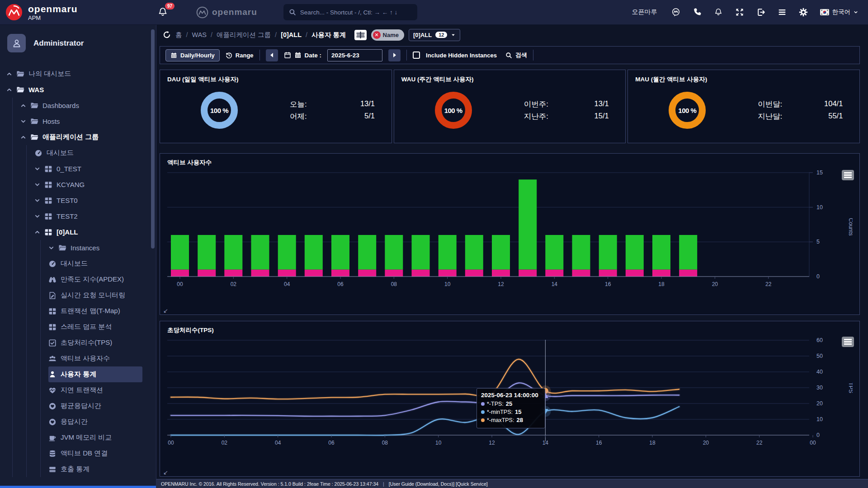 This screenshot has width=868, height=488. I want to click on sidebar-item: 응답시간, so click(102, 422).